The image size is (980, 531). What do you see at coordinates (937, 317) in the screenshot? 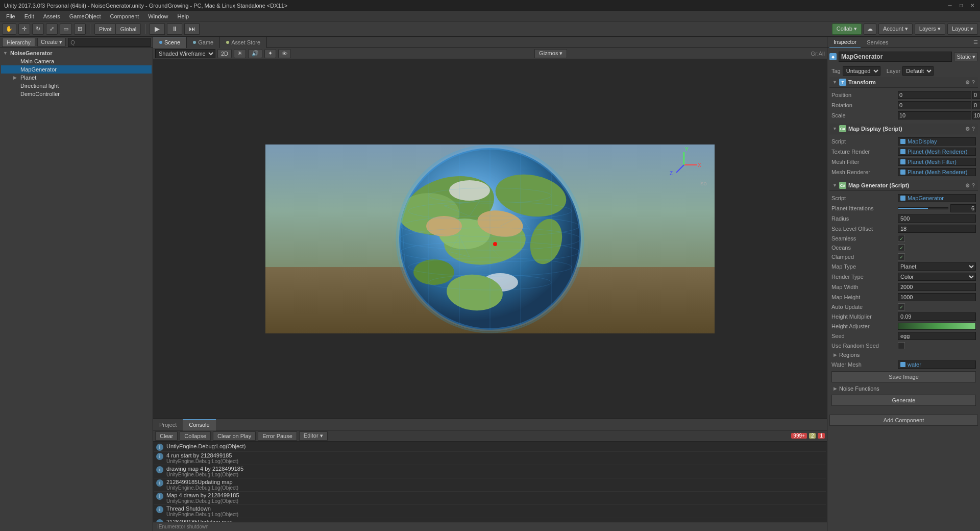
I see `height-multiplier-input` at bounding box center [937, 317].